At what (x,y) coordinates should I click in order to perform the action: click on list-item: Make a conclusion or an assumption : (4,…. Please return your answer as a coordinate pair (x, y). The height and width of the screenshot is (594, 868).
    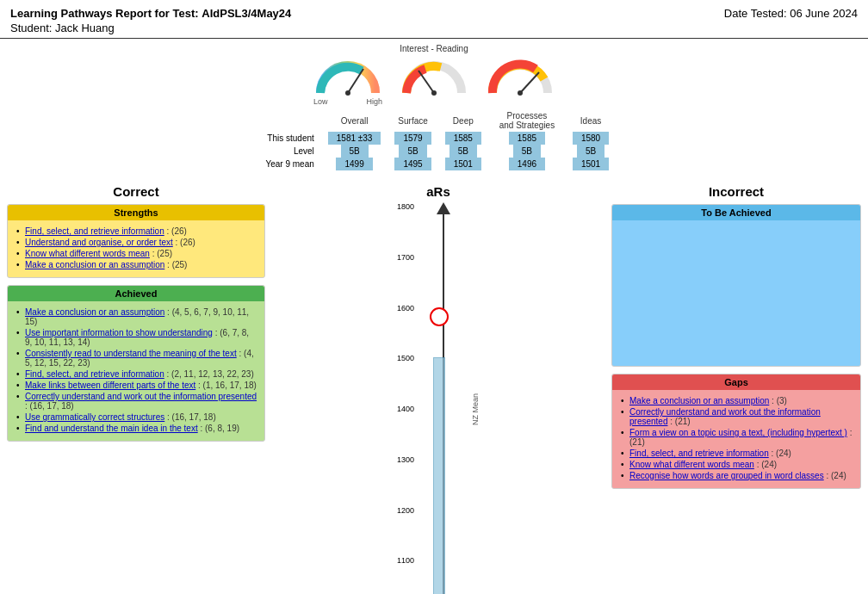
    Looking at the image, I should click on (136, 317).